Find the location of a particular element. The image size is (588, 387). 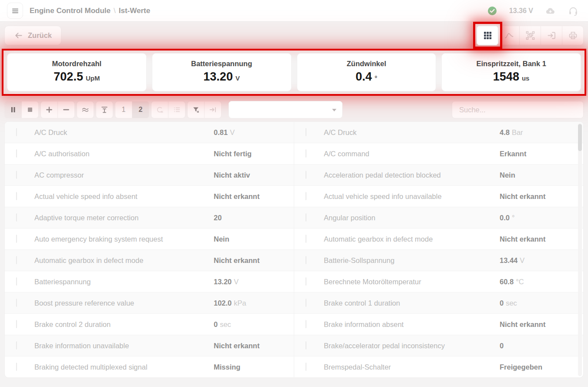

screenshot-button is located at coordinates (530, 36).